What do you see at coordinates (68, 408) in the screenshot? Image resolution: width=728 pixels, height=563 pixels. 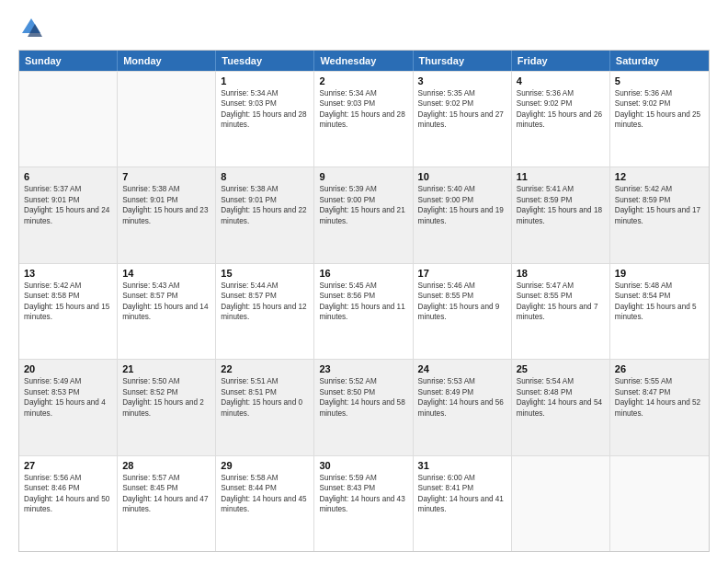 I see `daylight-text: Daylight: 15 hours and 4 minutes.` at bounding box center [68, 408].